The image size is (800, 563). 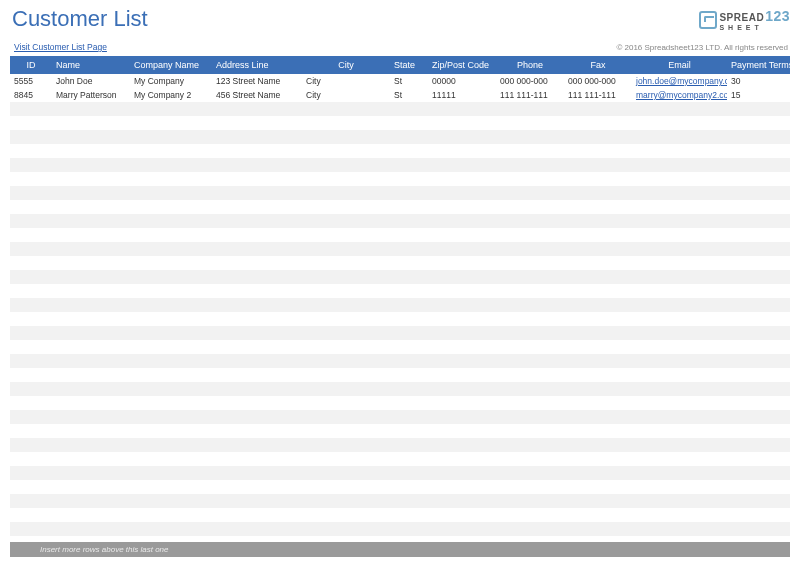 I want to click on cell-email: john.doe@mycompany.com, so click(x=680, y=81).